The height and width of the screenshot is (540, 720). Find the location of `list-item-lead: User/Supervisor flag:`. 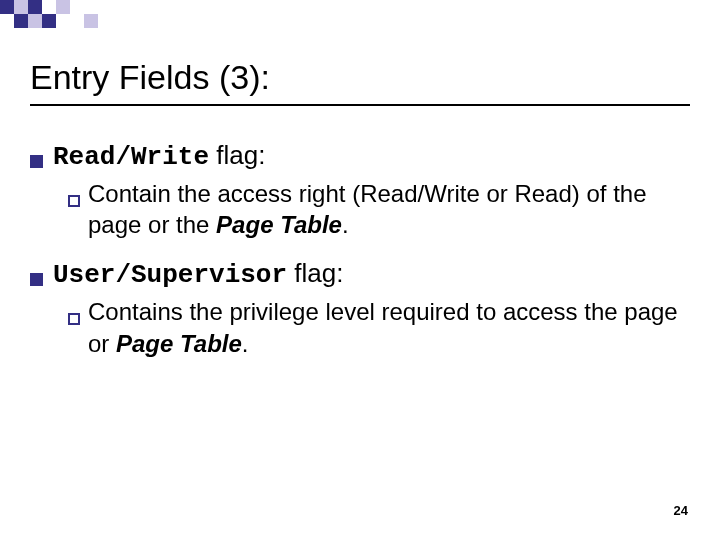

list-item-lead: User/Supervisor flag: is located at coordinates (355, 274).